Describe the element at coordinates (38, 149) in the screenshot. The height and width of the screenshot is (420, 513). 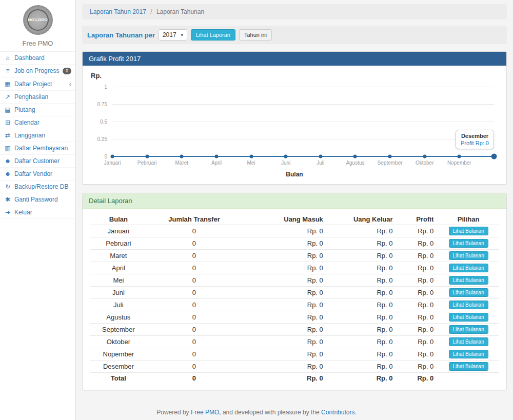
I see `sidebar-item-daftar-pembayaran: ▥Daftar Pembayaran` at that location.